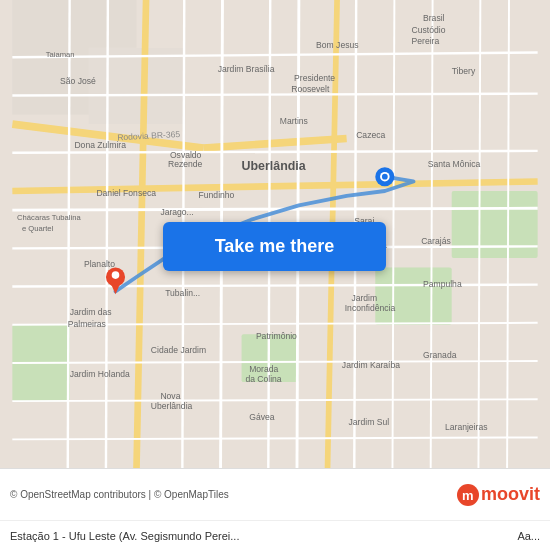  Describe the element at coordinates (468, 496) in the screenshot. I see `svg-text: m` at that location.